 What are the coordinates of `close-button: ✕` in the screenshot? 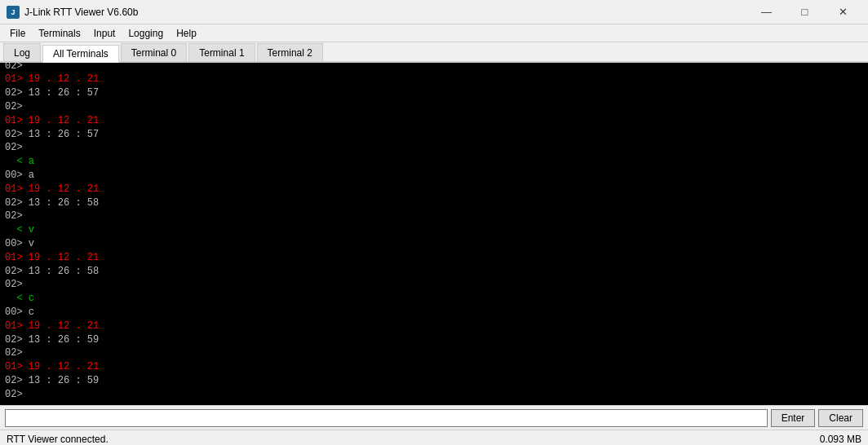 It's located at (844, 12).